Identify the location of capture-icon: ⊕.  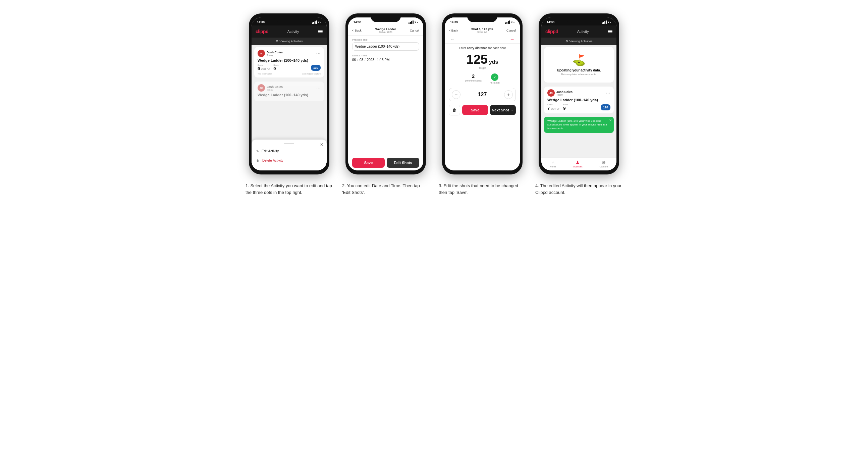
(604, 162).